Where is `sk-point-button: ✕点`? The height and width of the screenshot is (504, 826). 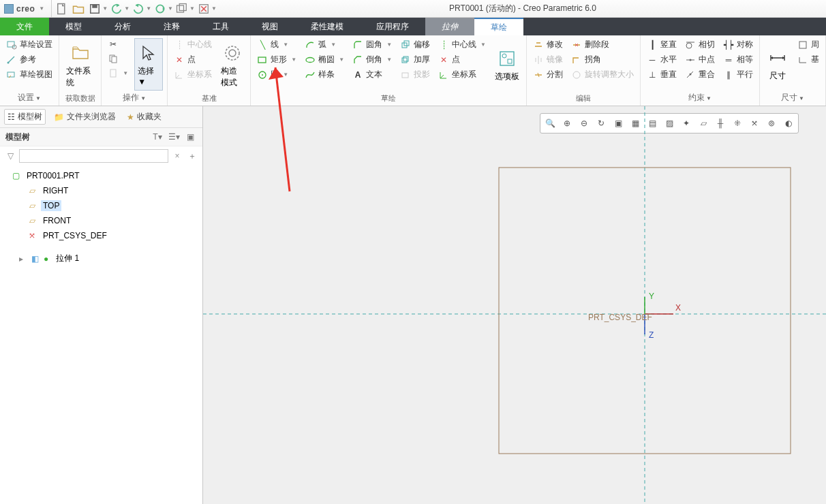
sk-point-button: ✕点 is located at coordinates (462, 60).